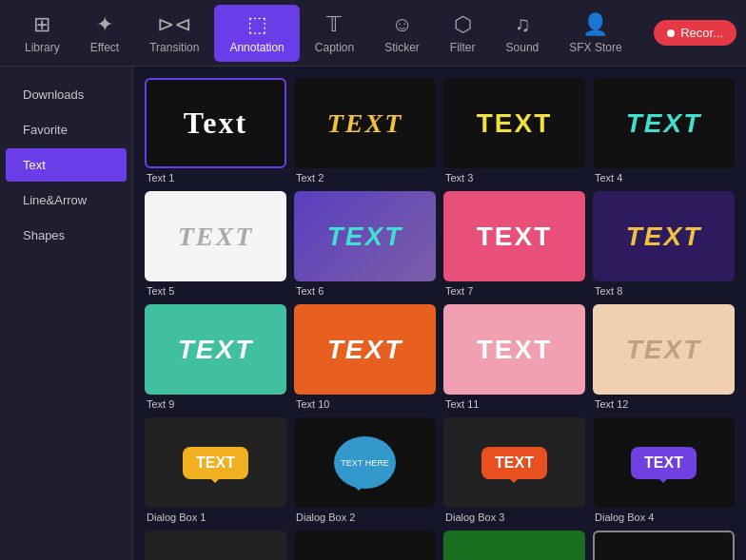  Describe the element at coordinates (67, 236) in the screenshot. I see `sidebar-item-shapes: Shapes` at that location.